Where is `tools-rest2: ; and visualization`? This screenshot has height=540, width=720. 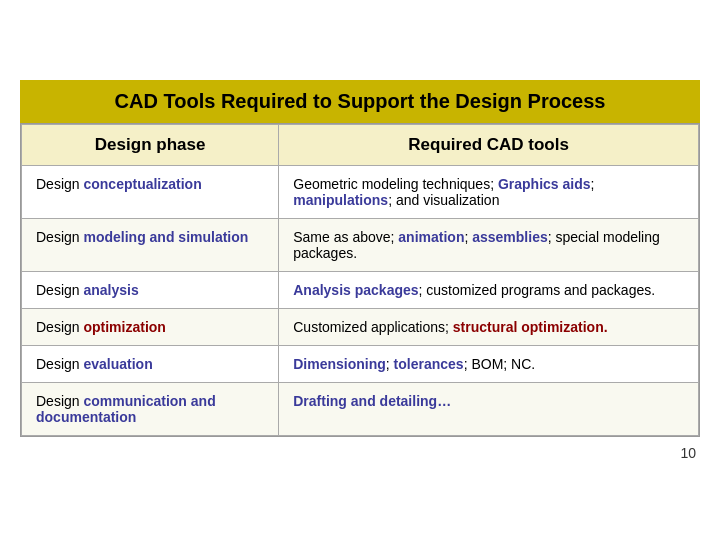
tools-rest2: ; and visualization is located at coordinates (444, 200).